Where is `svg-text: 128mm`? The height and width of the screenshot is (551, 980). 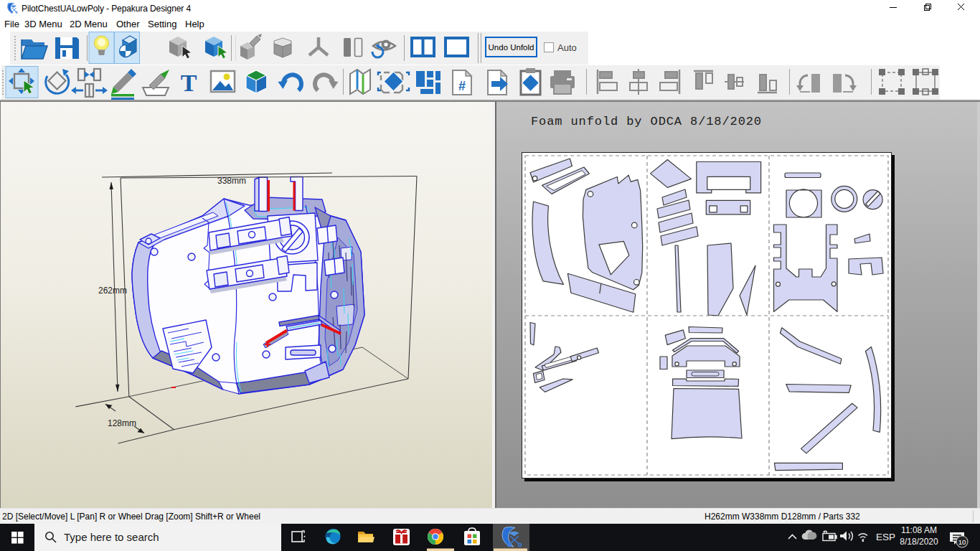
svg-text: 128mm is located at coordinates (122, 423).